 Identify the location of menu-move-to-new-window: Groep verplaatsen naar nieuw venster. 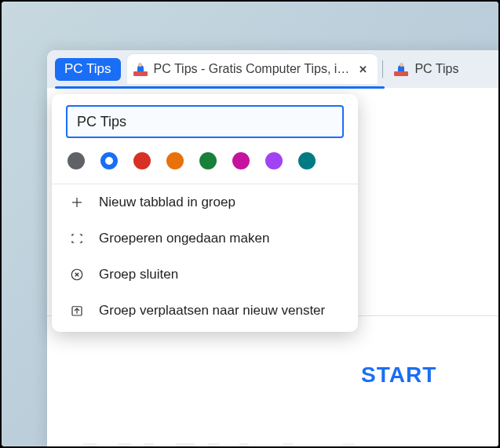
(205, 311).